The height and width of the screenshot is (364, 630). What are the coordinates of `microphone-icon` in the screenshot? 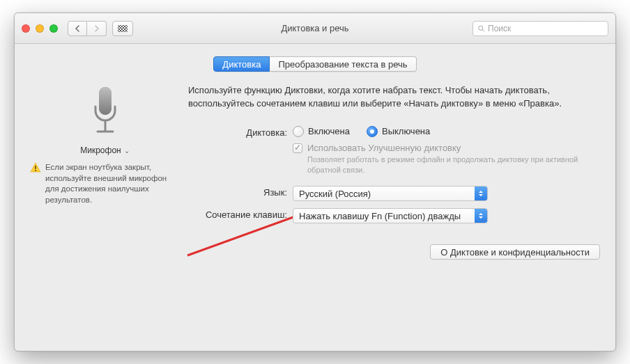 It's located at (105, 113).